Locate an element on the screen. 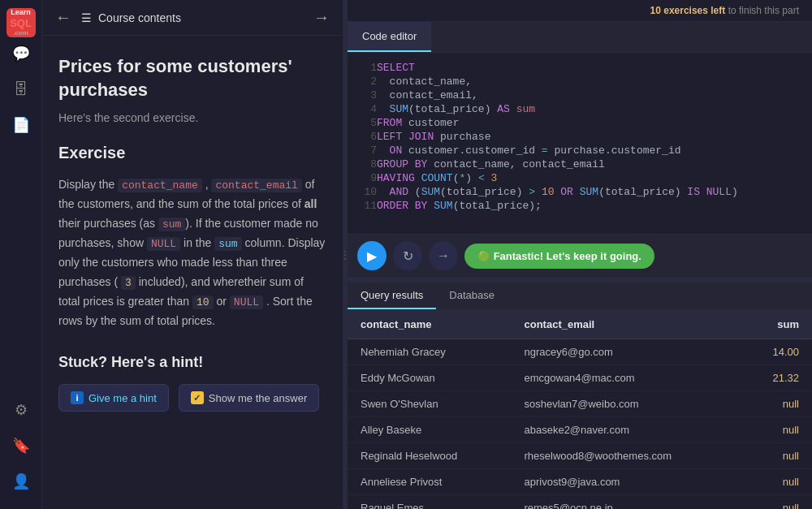 The width and height of the screenshot is (812, 509). line-num-6: 6 is located at coordinates (362, 136).